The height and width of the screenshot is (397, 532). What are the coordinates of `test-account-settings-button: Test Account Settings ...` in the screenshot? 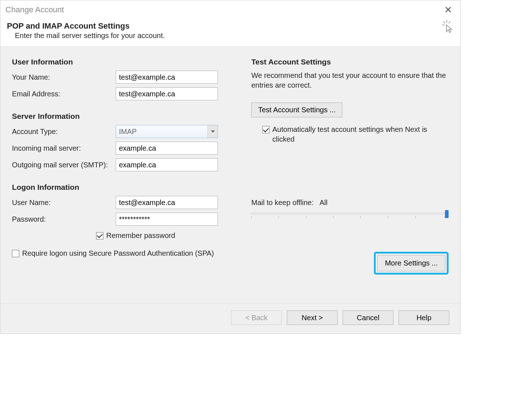 It's located at (297, 110).